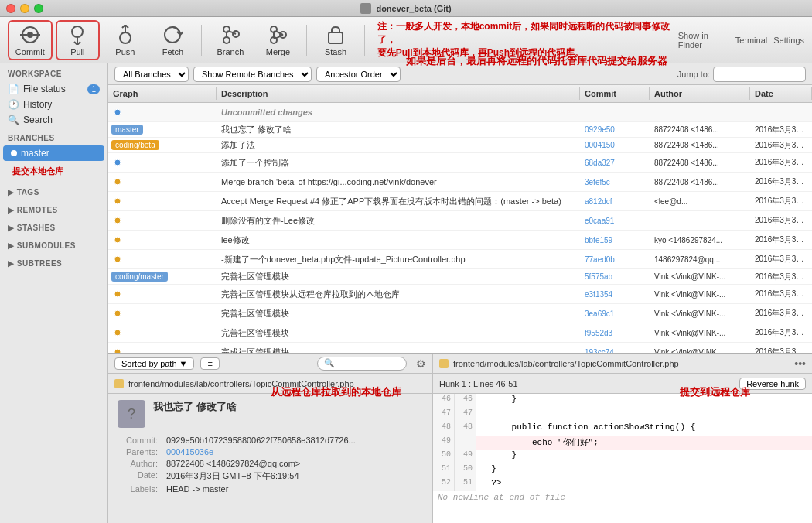  Describe the element at coordinates (700, 145) in the screenshot. I see `author-cell: 88722408 <1486...` at that location.